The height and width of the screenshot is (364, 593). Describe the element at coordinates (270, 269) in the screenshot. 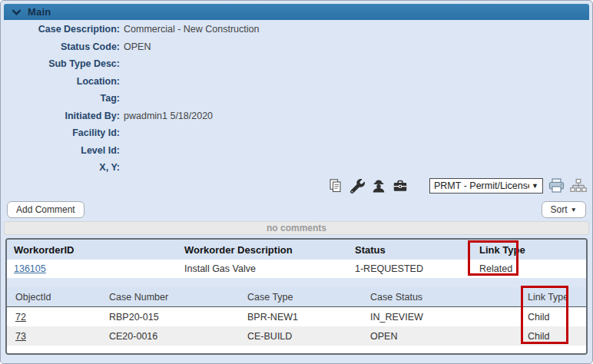

I see `workorder-description-cell: Install Gas Valve` at that location.